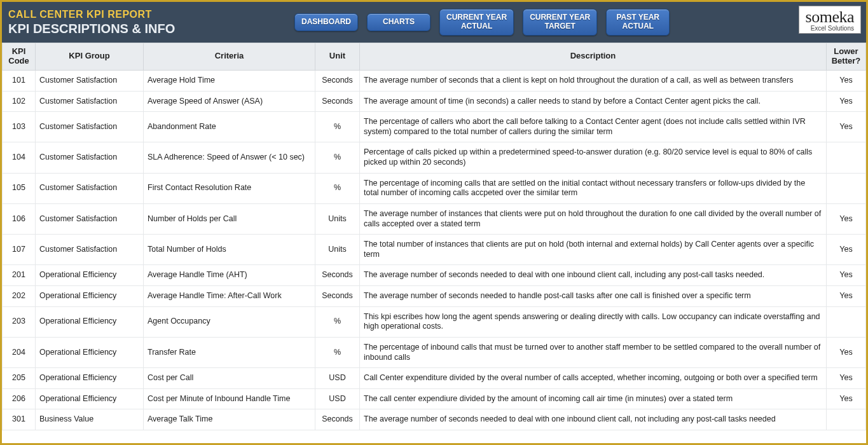  What do you see at coordinates (434, 276) in the screenshot?
I see `table-row: 201Operational EfficiencyAverage Handle …` at bounding box center [434, 276].